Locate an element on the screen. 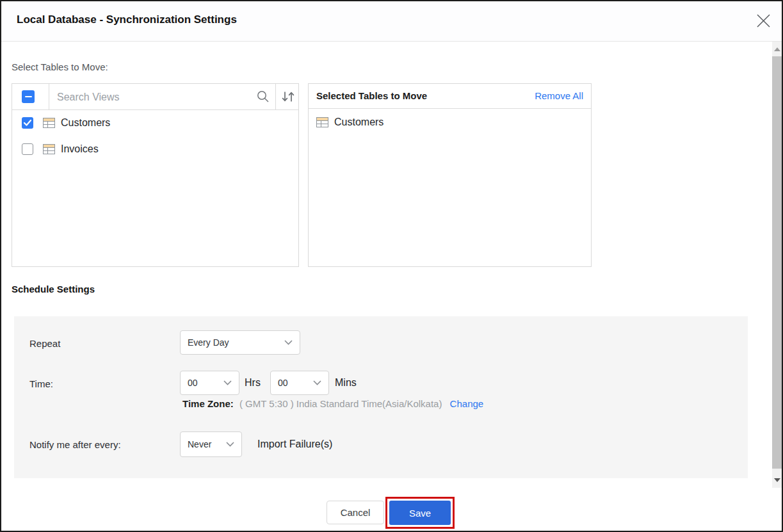 Image resolution: width=783 pixels, height=532 pixels. close-button is located at coordinates (763, 20).